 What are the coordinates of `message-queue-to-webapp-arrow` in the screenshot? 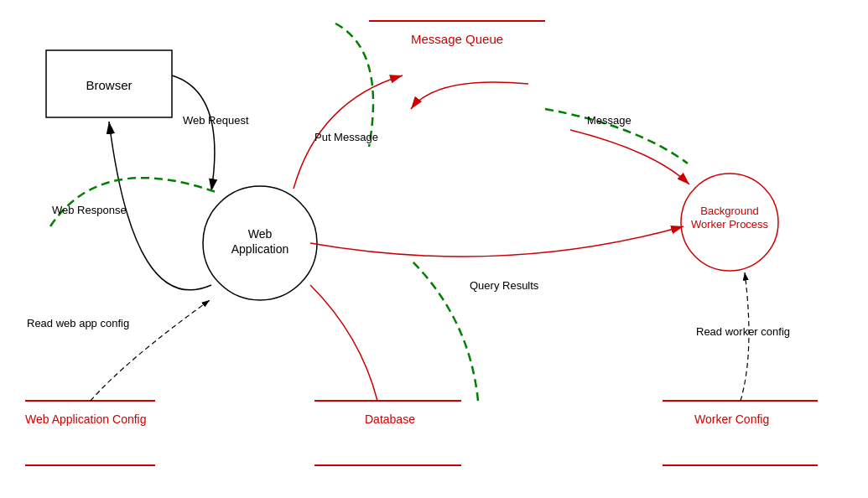 It's located at (470, 96).